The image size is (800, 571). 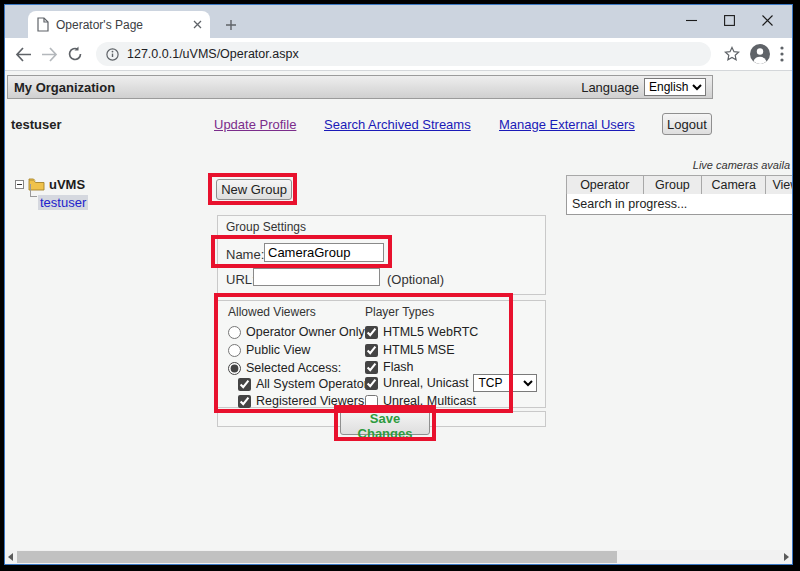 I want to click on tab-close-icon, so click(x=198, y=24).